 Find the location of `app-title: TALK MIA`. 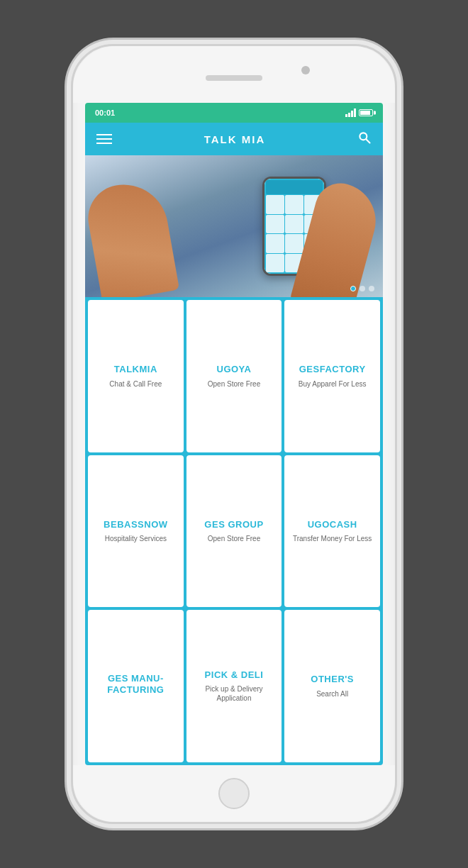

app-title: TALK MIA is located at coordinates (235, 139).